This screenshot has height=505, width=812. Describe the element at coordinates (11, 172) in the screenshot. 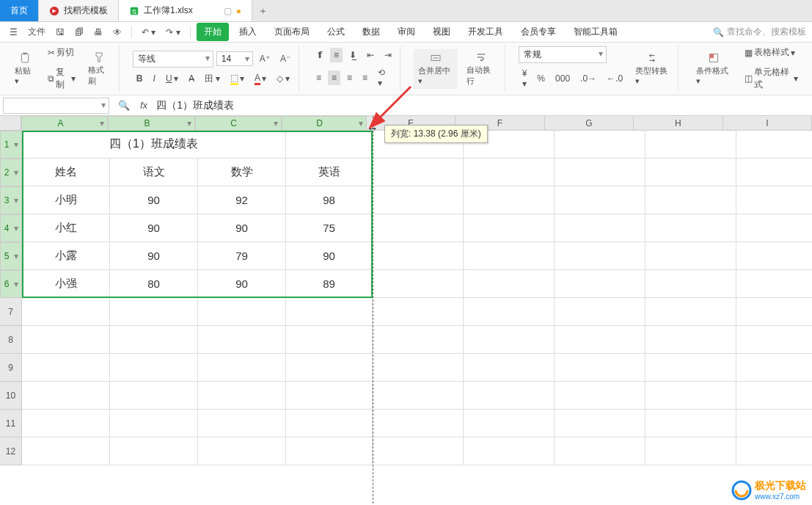

I see `row-header: 2` at that location.